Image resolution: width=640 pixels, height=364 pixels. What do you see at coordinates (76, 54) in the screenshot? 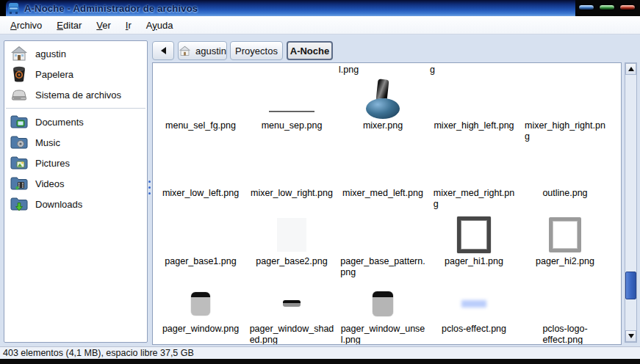
I see `sidebar-item-home: agustin` at bounding box center [76, 54].